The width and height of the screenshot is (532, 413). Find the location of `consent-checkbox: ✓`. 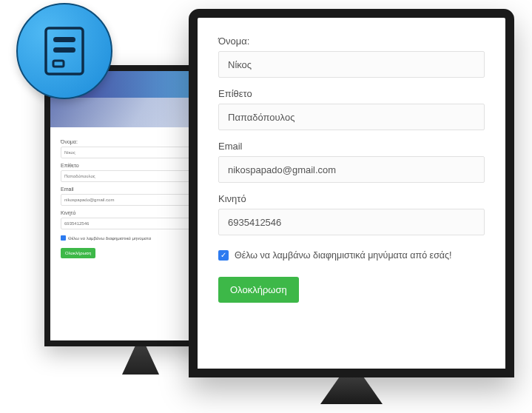

consent-checkbox: ✓ is located at coordinates (223, 255).